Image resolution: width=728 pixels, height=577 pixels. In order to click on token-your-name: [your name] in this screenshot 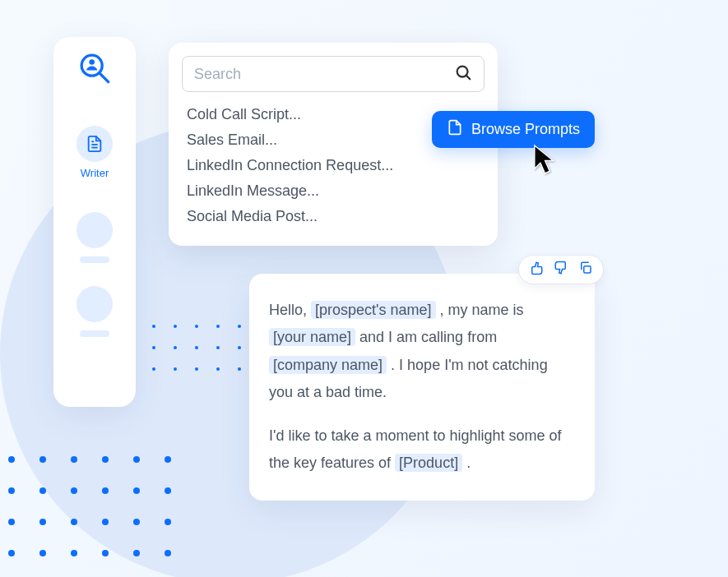, I will do `click(313, 337)`.